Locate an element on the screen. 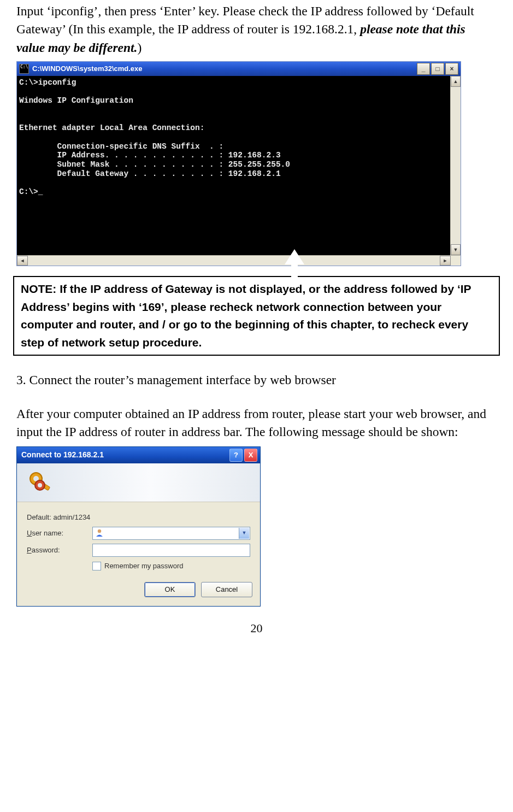  username-combobox: ▼ is located at coordinates (172, 533).